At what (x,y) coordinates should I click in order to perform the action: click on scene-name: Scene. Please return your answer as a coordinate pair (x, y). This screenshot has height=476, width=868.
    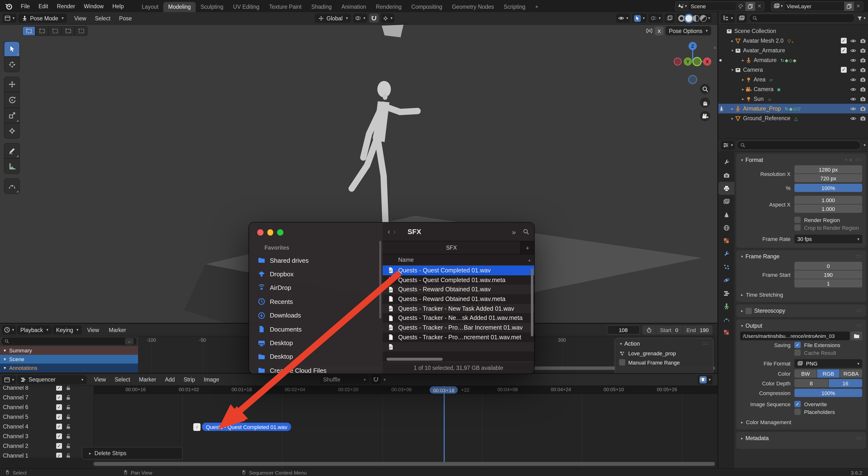
    Looking at the image, I should click on (712, 6).